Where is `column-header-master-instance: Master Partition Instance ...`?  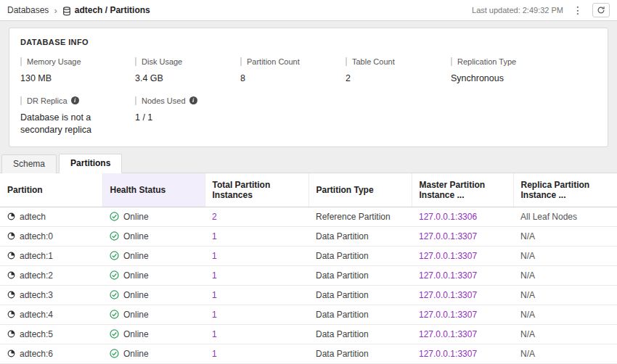 column-header-master-instance: Master Partition Instance ... is located at coordinates (462, 190).